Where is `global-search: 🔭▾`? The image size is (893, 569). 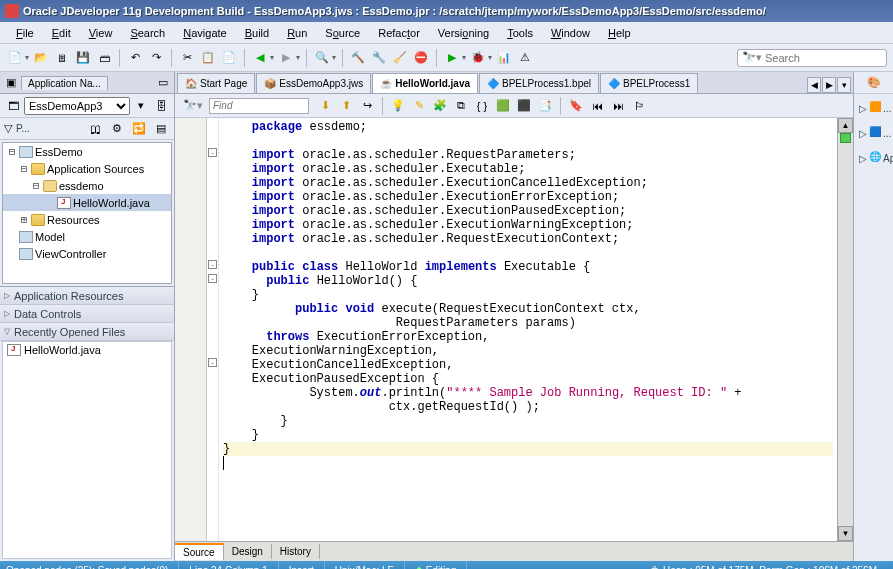
global-search: 🔭▾ is located at coordinates (812, 58).